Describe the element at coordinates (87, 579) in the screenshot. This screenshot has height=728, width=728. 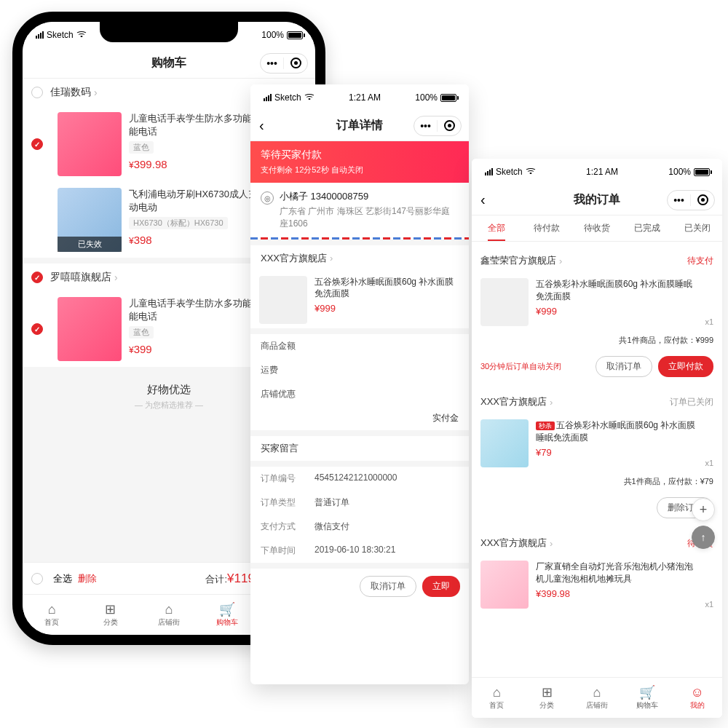
I see `delete-button: 删除` at that location.